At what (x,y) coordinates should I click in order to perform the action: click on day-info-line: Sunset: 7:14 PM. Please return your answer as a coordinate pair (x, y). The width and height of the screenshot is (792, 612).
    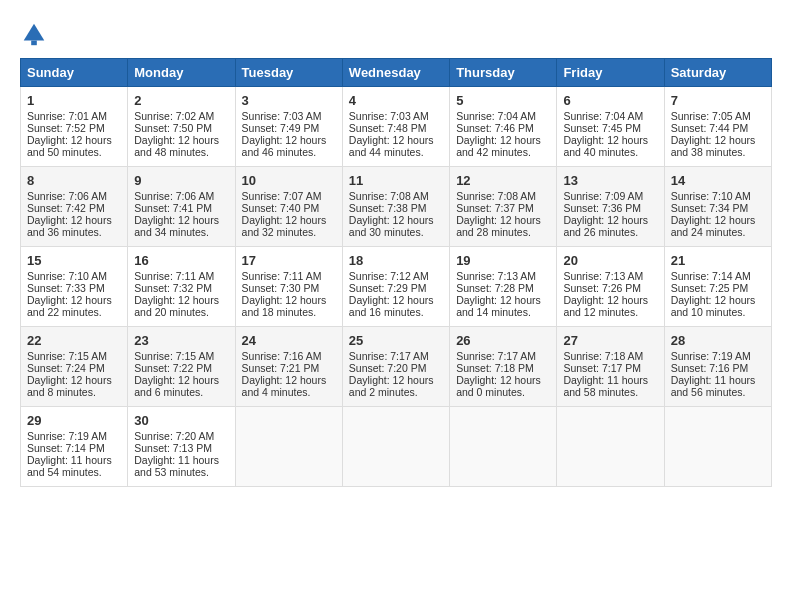
    Looking at the image, I should click on (74, 448).